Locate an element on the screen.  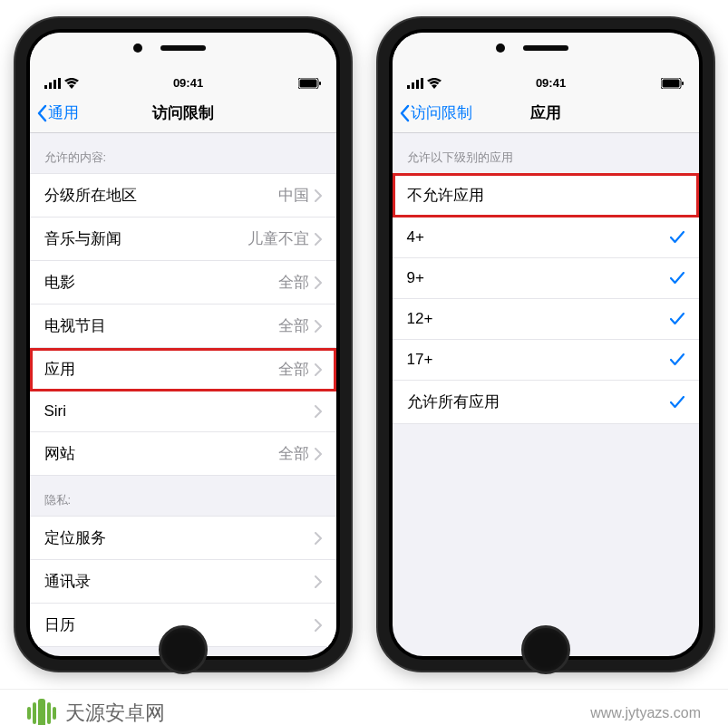
settings-cell: 定位服务 is located at coordinates (183, 538).